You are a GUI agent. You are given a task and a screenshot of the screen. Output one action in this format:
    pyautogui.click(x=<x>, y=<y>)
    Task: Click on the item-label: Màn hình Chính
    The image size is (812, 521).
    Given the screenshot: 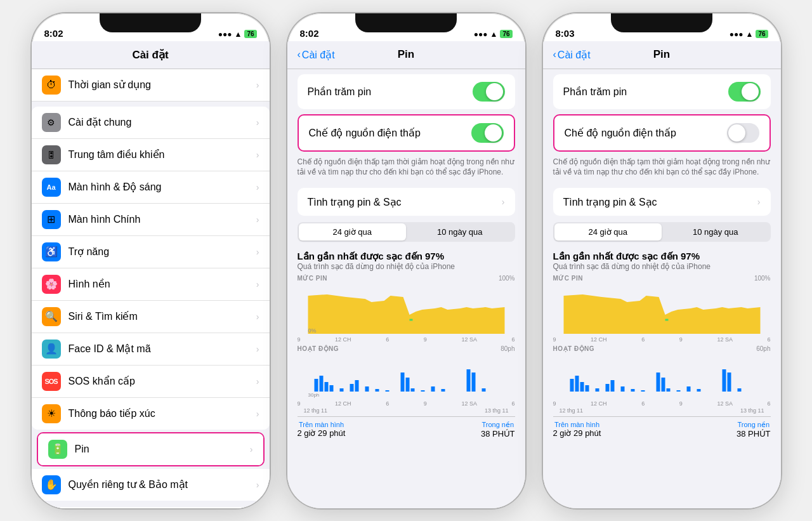 What is the action you would take?
    pyautogui.click(x=162, y=220)
    